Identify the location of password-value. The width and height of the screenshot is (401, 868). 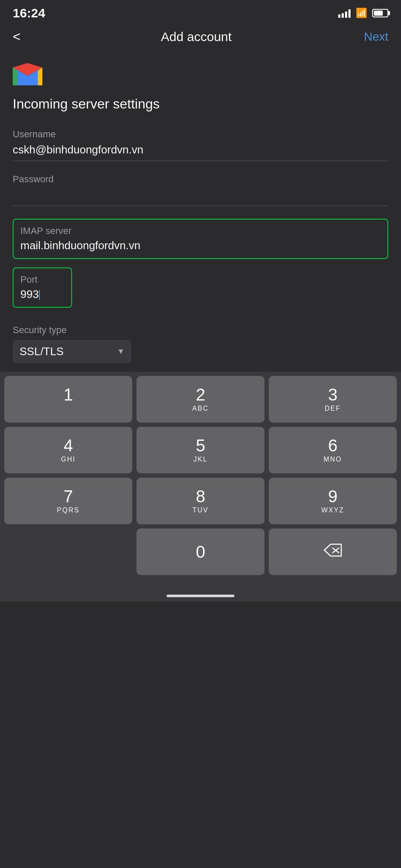
(200, 197).